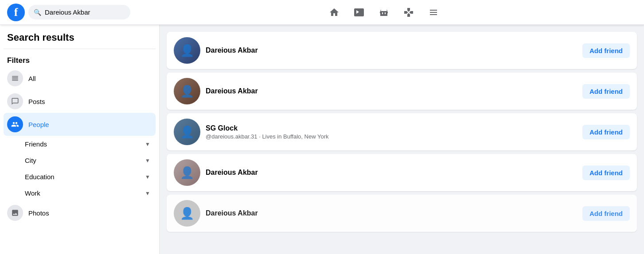 This screenshot has height=254, width=644. What do you see at coordinates (80, 12) in the screenshot?
I see `search-input` at bounding box center [80, 12].